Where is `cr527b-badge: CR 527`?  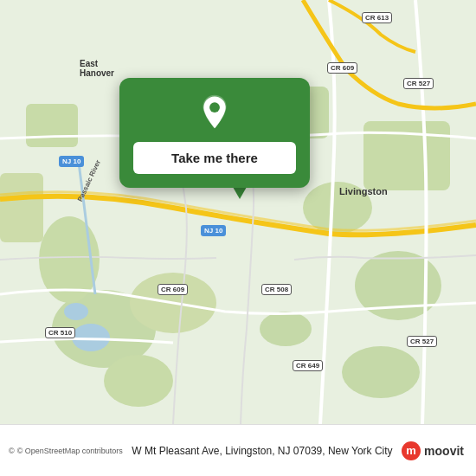
cr527b-badge: CR 527 is located at coordinates (422, 341).